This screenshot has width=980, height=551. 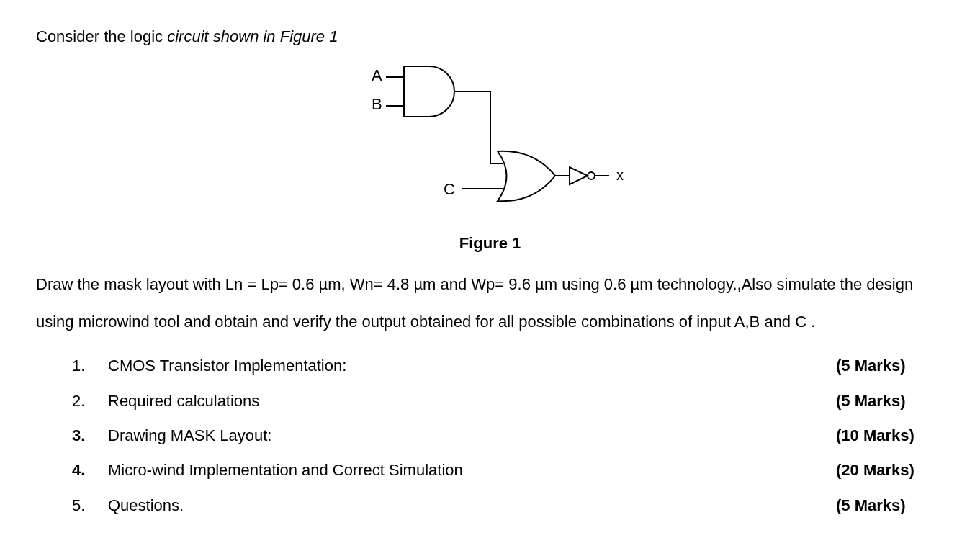 What do you see at coordinates (90, 401) in the screenshot?
I see `item-number: 2.` at bounding box center [90, 401].